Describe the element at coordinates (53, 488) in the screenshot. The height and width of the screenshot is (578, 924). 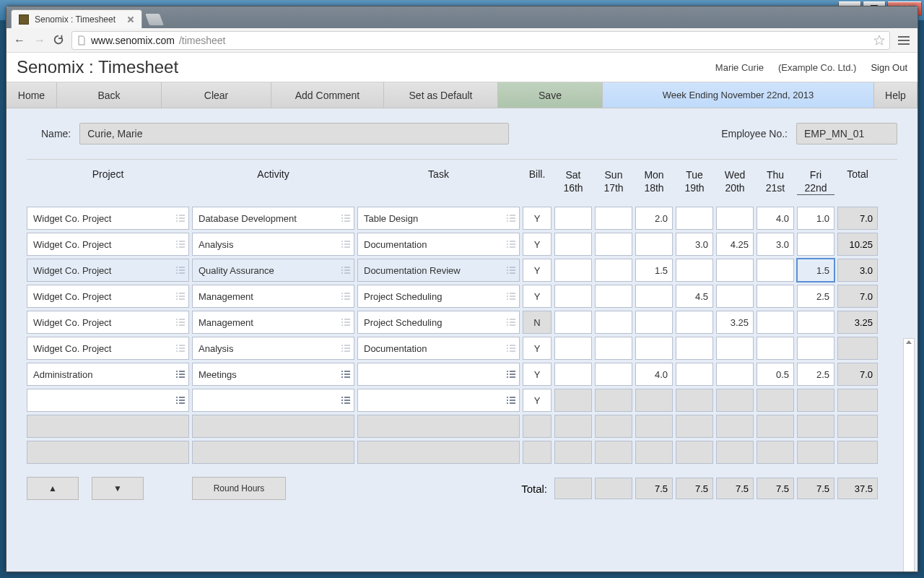
I see `move-up-button: ▲` at that location.